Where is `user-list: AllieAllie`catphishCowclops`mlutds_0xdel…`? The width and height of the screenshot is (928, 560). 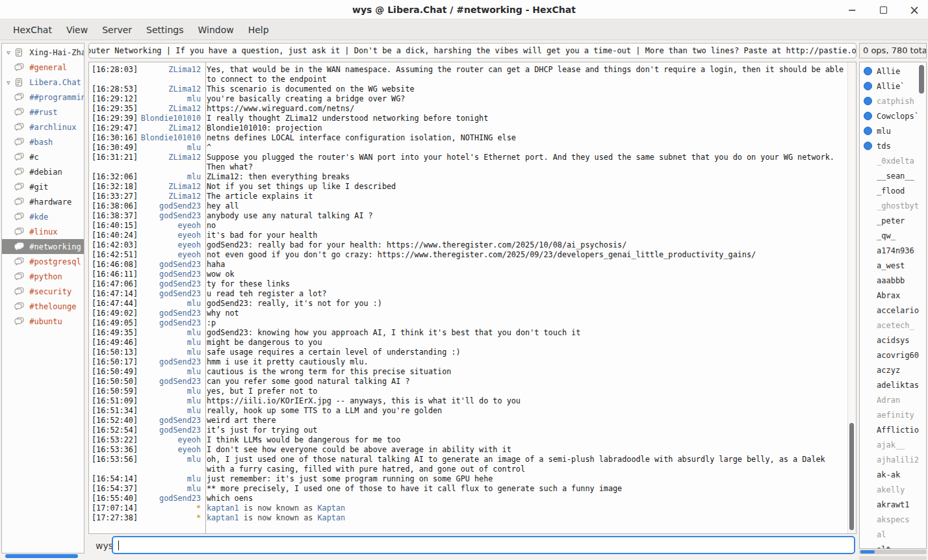 user-list: AllieAllie`catphishCowclops`mlutds_0xdel… is located at coordinates (893, 305).